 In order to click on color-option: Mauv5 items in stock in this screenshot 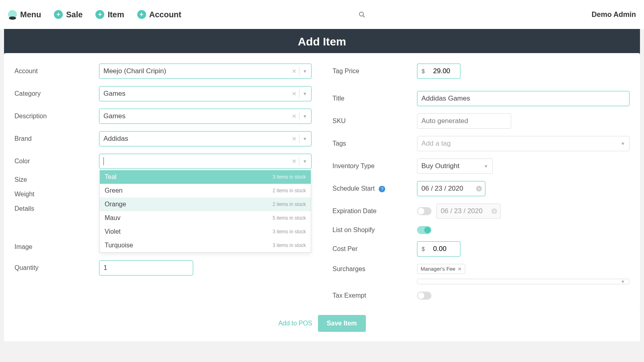, I will do `click(205, 218)`.